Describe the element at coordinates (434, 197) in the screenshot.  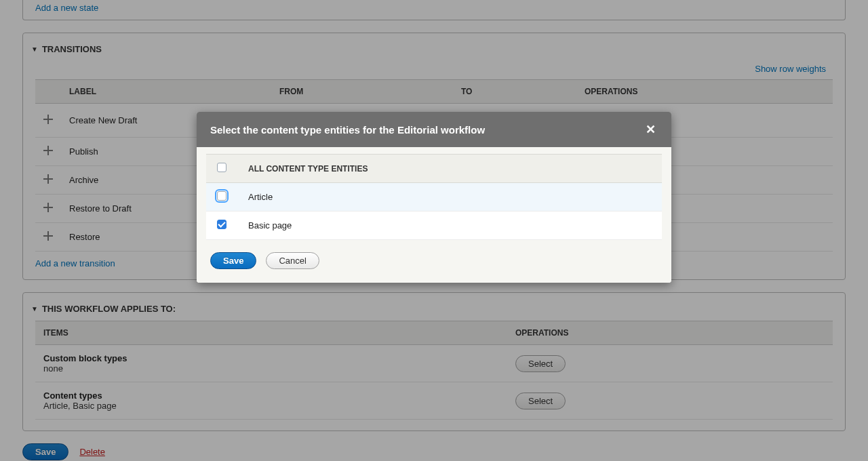
I see `modal-row: Article` at that location.